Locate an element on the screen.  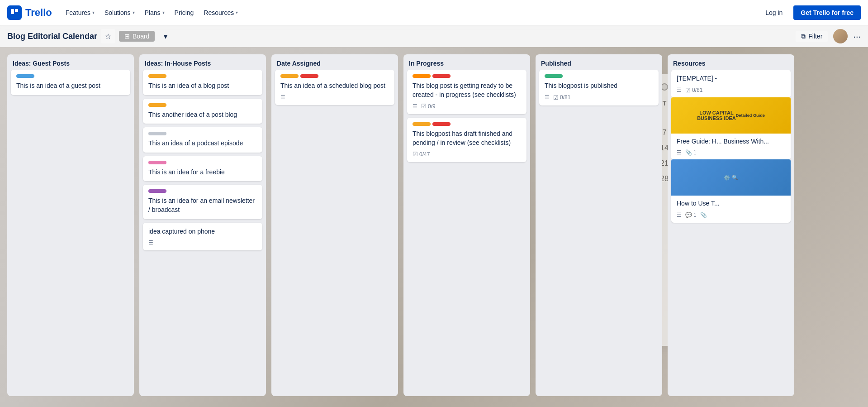
nav-menu: Features ▾ Solutions ▾ Plans ▾ Pricing R… is located at coordinates (409, 13).